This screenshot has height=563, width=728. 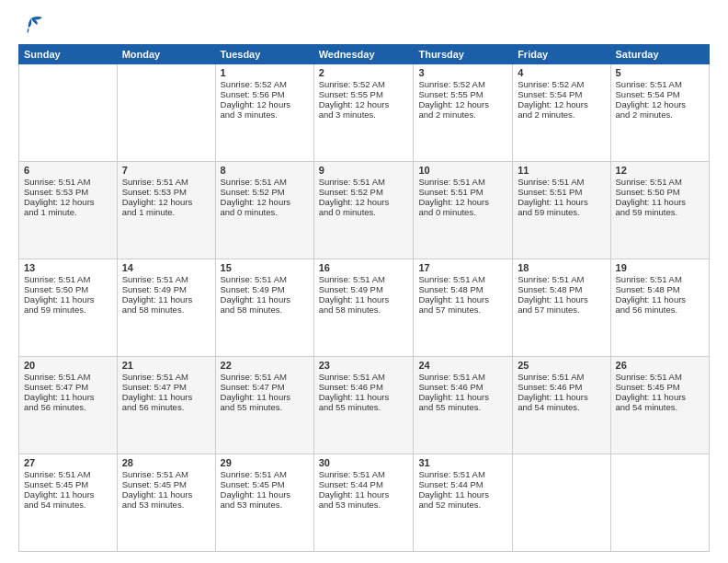 What do you see at coordinates (364, 463) in the screenshot?
I see `day-number: 30` at bounding box center [364, 463].